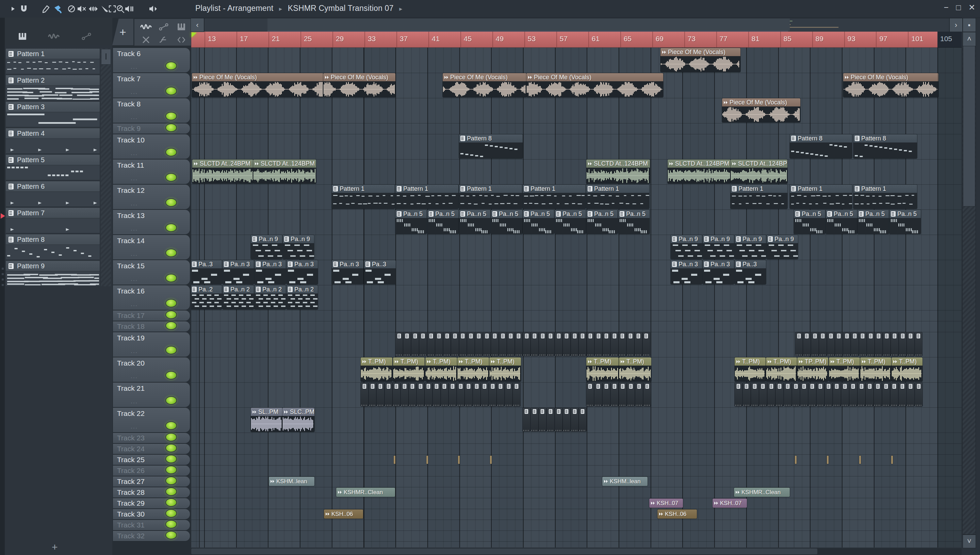 Image resolution: width=980 pixels, height=555 pixels. I want to click on vertical-scrollbar-track, so click(969, 290).